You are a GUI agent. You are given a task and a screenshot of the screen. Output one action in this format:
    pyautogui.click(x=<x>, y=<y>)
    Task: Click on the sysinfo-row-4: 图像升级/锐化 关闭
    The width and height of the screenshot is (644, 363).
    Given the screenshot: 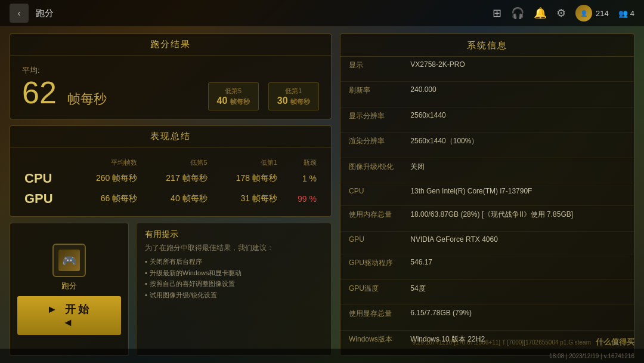 What is the action you would take?
    pyautogui.click(x=487, y=170)
    